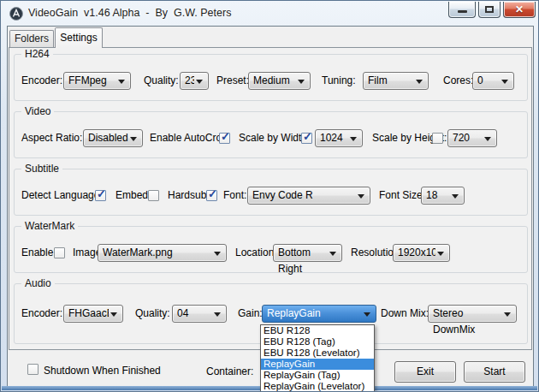 The image size is (539, 392). What do you see at coordinates (32, 39) in the screenshot?
I see `tab-folders: Folders` at bounding box center [32, 39].